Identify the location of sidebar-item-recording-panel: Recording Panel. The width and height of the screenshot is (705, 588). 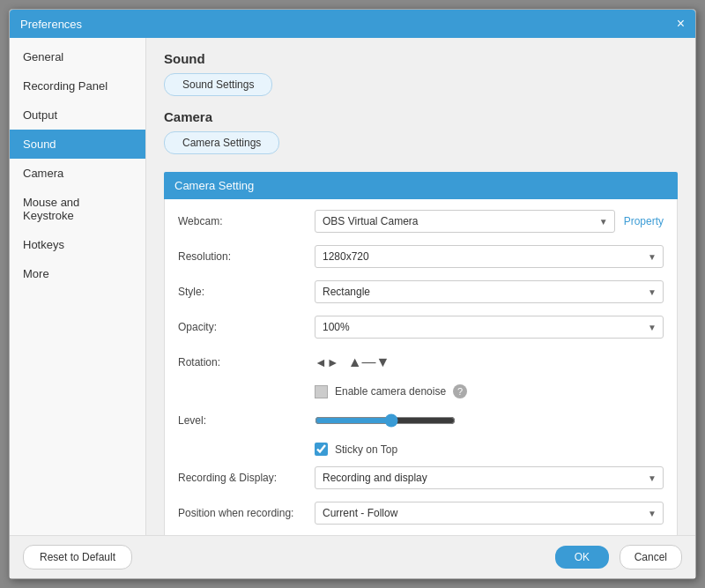
(78, 86).